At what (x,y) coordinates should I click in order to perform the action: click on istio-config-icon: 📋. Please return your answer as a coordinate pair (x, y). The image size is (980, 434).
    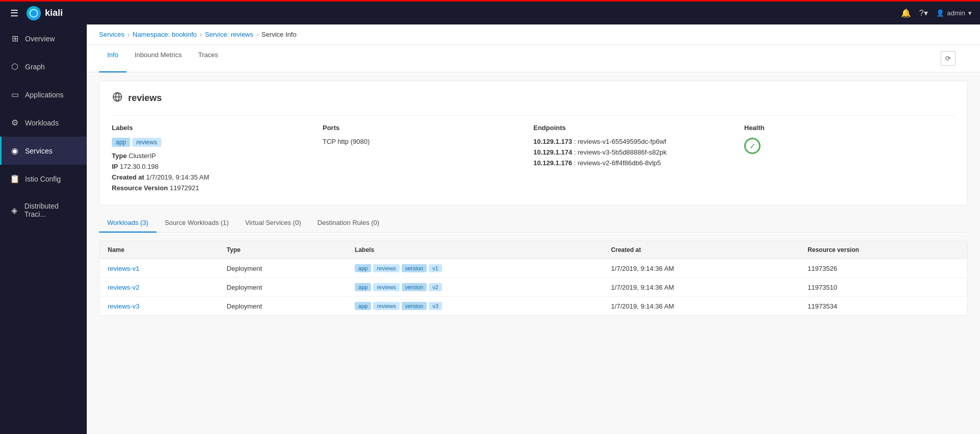
    Looking at the image, I should click on (15, 178).